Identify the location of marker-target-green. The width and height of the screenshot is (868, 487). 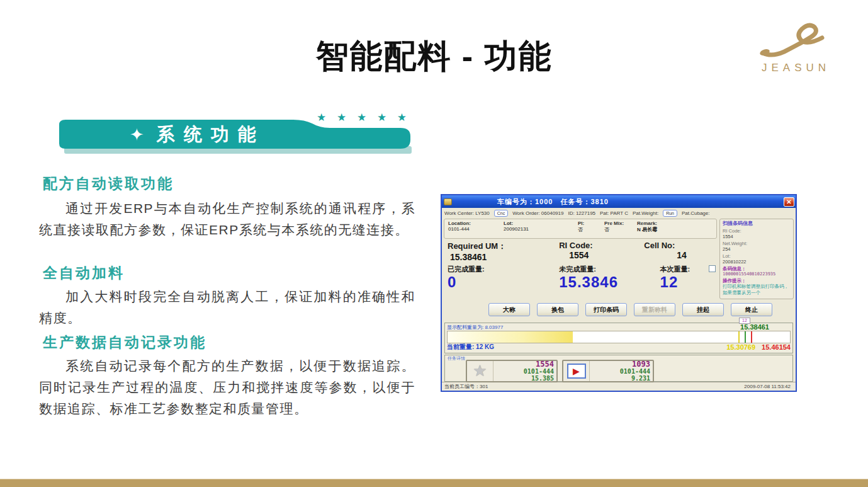
(745, 337).